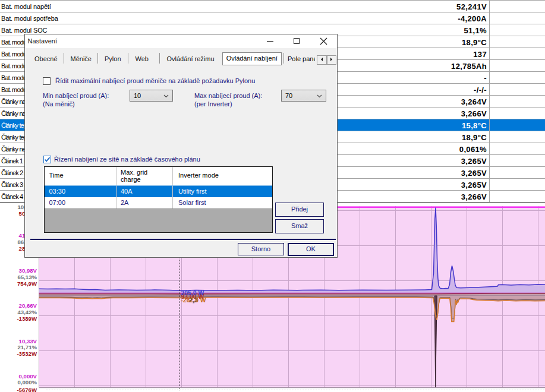 This screenshot has height=392, width=545. Describe the element at coordinates (27, 390) in the screenshot. I see `svg-text: -5676W` at that location.